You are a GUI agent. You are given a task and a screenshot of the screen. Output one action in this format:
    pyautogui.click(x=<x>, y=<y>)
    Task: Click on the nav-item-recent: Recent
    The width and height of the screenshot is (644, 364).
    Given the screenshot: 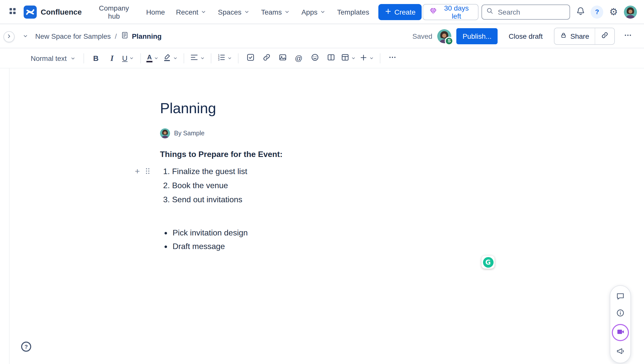 What is the action you would take?
    pyautogui.click(x=192, y=12)
    